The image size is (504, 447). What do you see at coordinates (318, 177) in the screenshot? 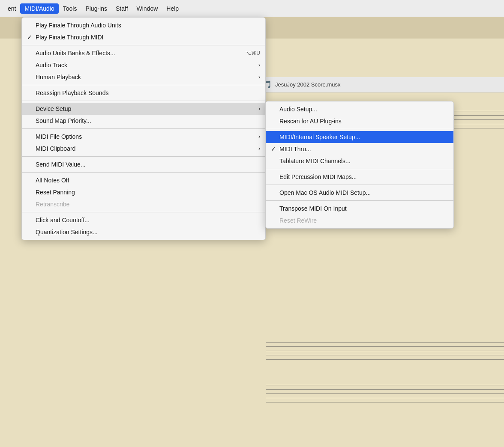
I see `submenu-item-edit-percussion-label: Edit Percussion MIDI Maps...` at bounding box center [318, 177].